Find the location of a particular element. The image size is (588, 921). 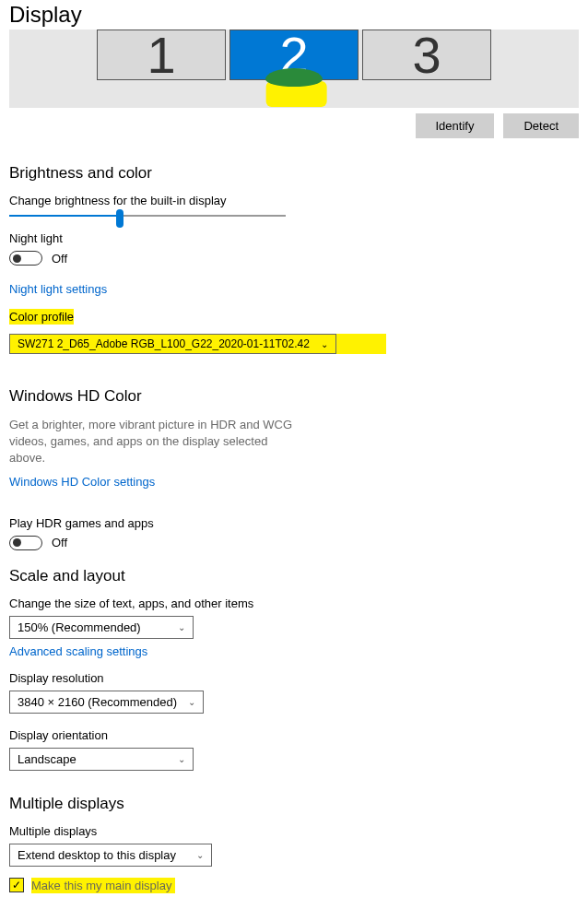

monitor-3: 3 is located at coordinates (427, 55).